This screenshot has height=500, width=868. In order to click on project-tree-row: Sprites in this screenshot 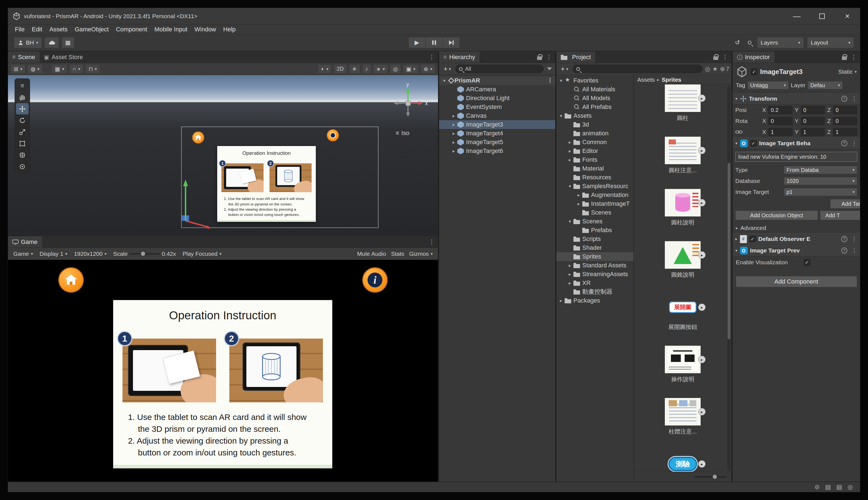, I will do `click(595, 257)`.